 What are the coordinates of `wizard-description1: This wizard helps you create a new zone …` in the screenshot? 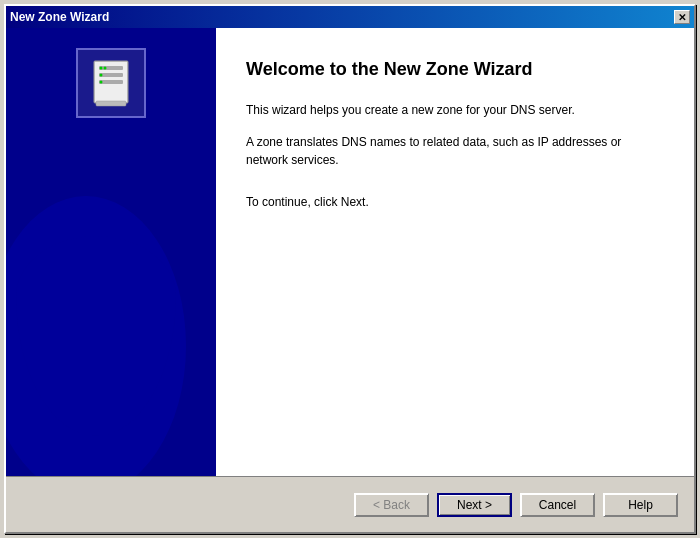 It's located at (455, 110).